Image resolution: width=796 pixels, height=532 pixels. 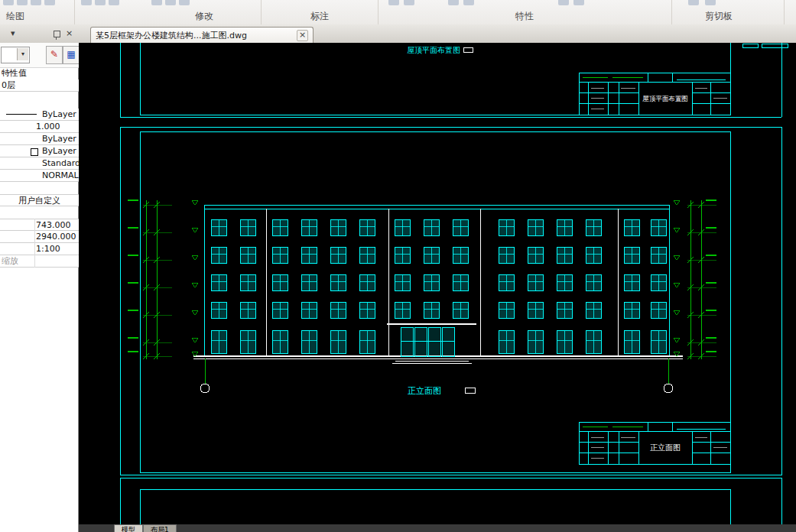 I want to click on property-value: 1:100, so click(x=48, y=249).